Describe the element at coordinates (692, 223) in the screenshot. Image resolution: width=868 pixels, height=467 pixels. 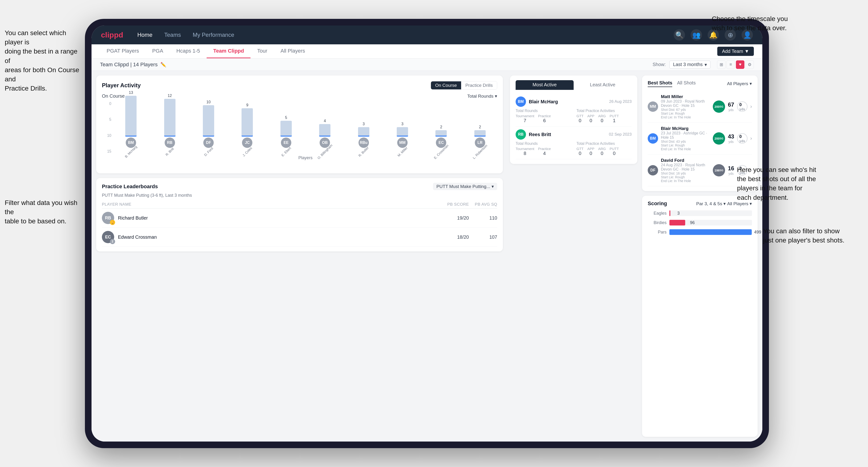
I see `scoring-bar-value: 96` at that location.